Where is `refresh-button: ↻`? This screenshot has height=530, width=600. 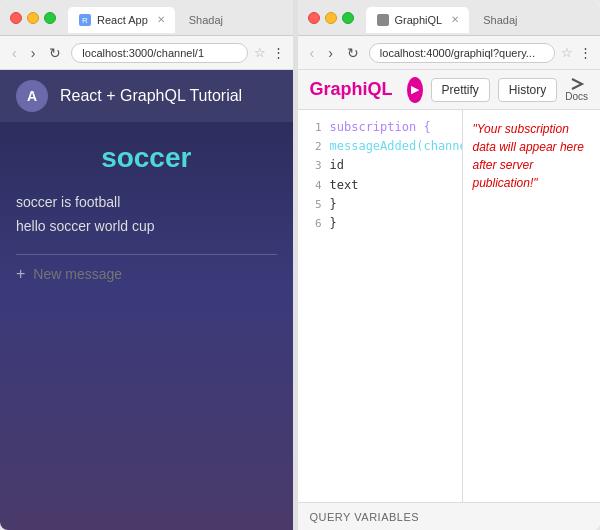 refresh-button: ↻ is located at coordinates (55, 53).